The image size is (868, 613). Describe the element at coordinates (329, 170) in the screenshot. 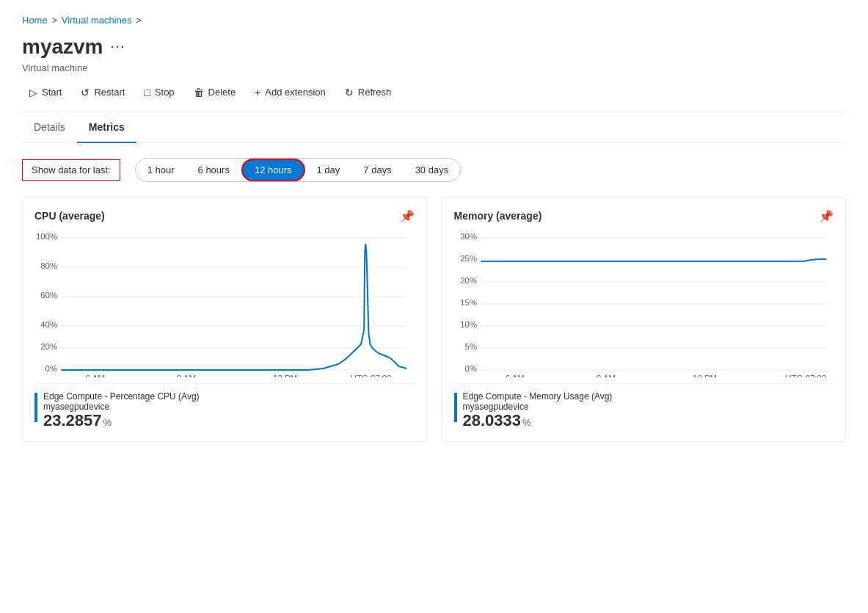

I see `time-btn-1day: 1 day` at that location.